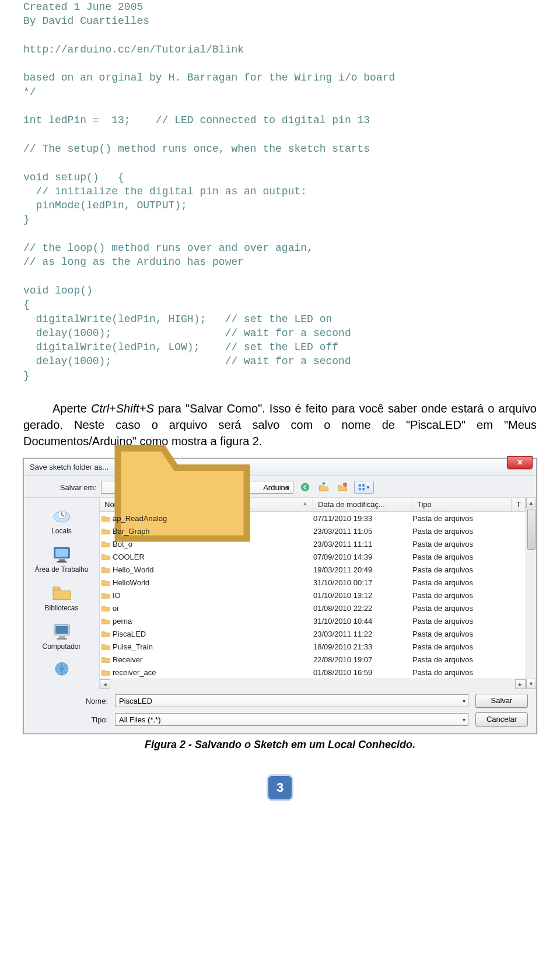 Image resolution: width=560 pixels, height=954 pixels. Describe the element at coordinates (313, 569) in the screenshot. I see `file-row: Hello_World19/03/2011 20:49Pasta de arqu…` at that location.